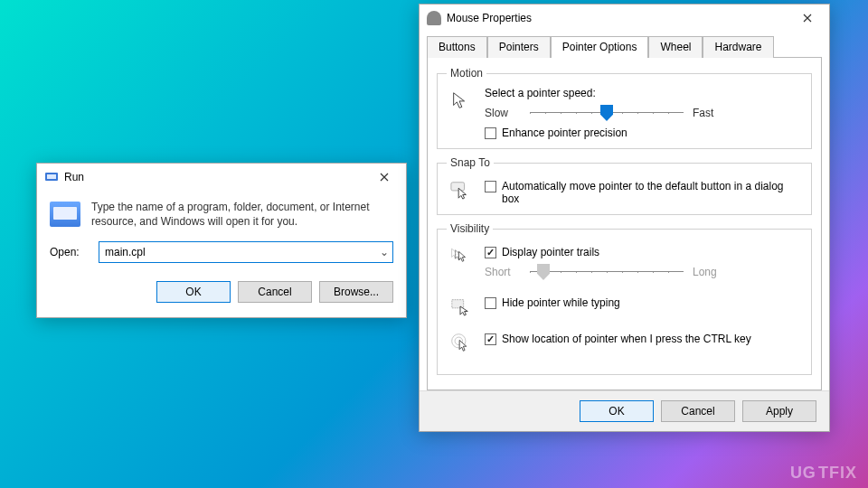  What do you see at coordinates (624, 186) in the screenshot?
I see `snapto-group: Snap To Automatically move pointer to th…` at bounding box center [624, 186].